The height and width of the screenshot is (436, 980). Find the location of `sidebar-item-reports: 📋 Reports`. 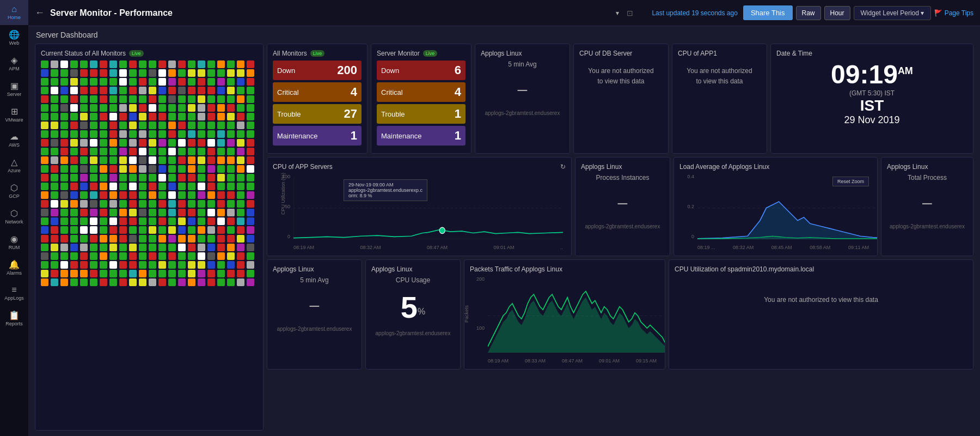

sidebar-item-reports: 📋 Reports is located at coordinates (14, 318).